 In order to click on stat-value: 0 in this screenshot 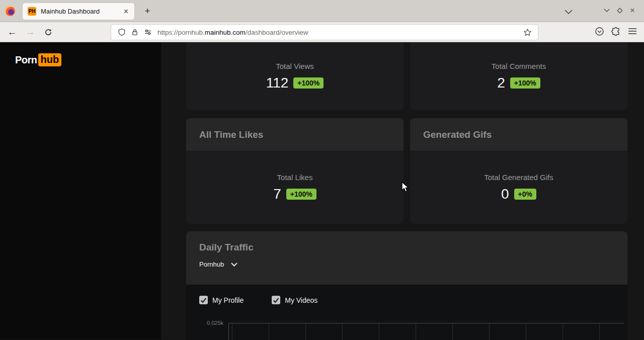, I will do `click(505, 194)`.